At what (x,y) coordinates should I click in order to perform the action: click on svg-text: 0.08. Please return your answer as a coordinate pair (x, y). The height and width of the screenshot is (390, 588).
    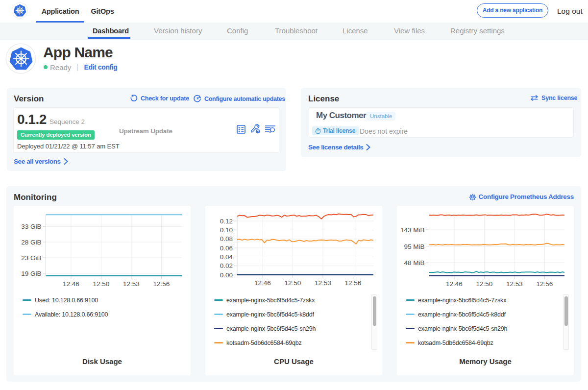
    Looking at the image, I should click on (226, 239).